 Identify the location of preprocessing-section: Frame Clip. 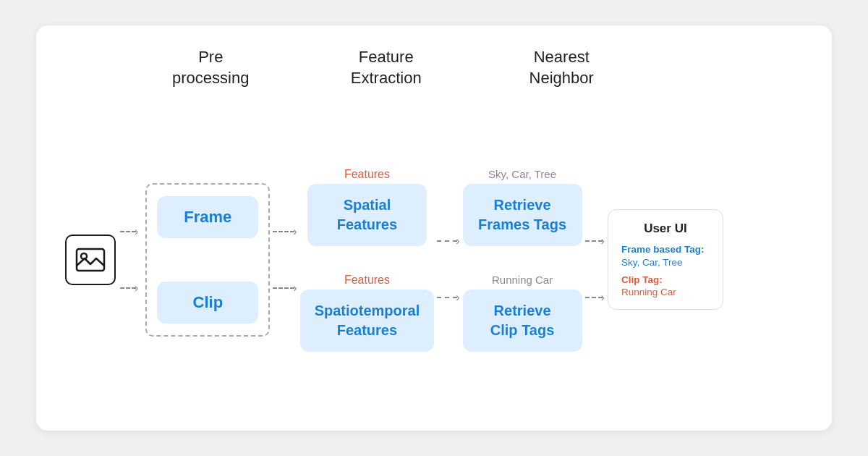
(208, 260).